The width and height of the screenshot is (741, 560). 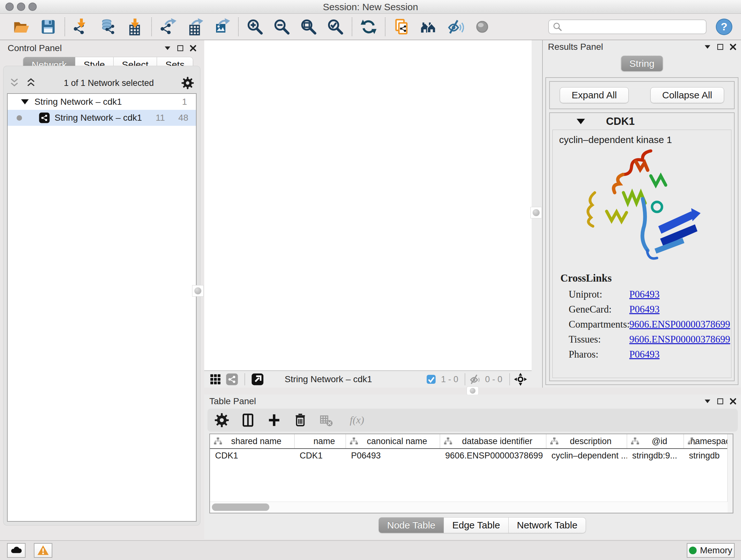 What do you see at coordinates (320, 441) in the screenshot?
I see `column-header-name: name` at bounding box center [320, 441].